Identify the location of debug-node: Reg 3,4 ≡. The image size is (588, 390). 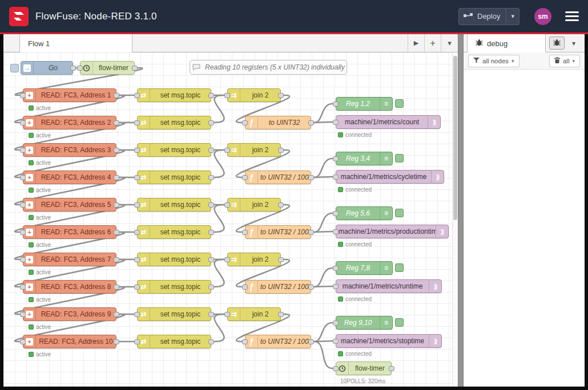
(364, 159).